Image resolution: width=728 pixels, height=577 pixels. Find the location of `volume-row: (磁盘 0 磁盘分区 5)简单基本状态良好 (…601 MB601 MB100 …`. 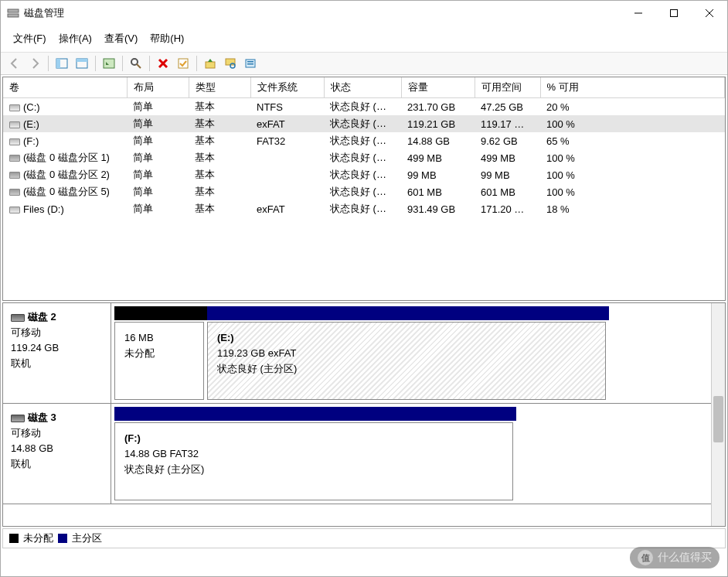

volume-row: (磁盘 0 磁盘分区 5)简单基本状态良好 (…601 MB601 MB100 … is located at coordinates (364, 192).